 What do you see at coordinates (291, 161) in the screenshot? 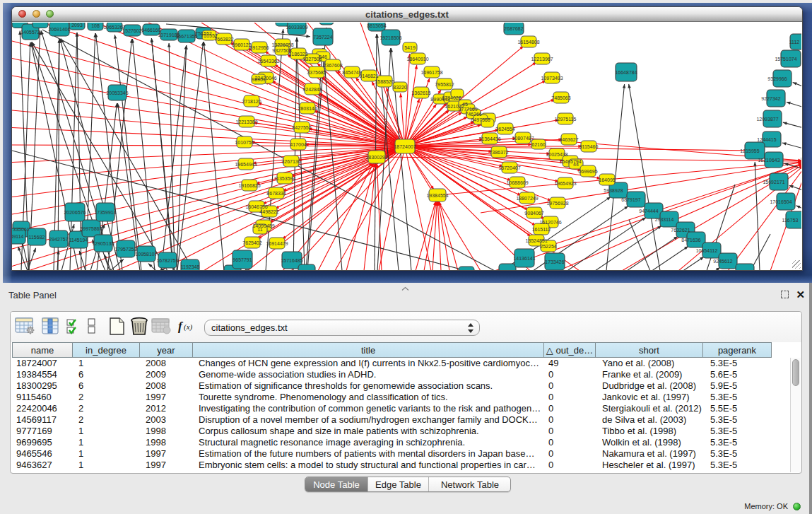
I see `svg-text: 3267130` at bounding box center [291, 161].